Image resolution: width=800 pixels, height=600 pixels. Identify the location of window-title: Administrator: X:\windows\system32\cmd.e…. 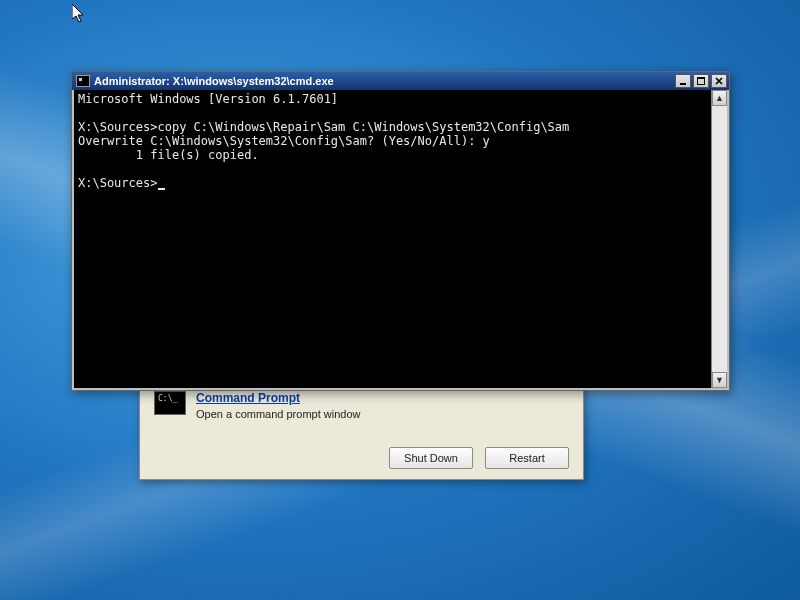
(382, 81).